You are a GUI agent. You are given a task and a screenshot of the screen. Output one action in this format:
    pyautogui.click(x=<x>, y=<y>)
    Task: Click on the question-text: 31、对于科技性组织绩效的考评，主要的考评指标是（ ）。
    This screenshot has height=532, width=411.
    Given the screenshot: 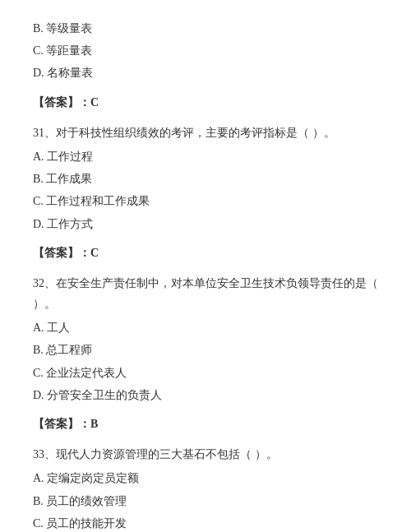 What is the action you would take?
    pyautogui.click(x=206, y=133)
    